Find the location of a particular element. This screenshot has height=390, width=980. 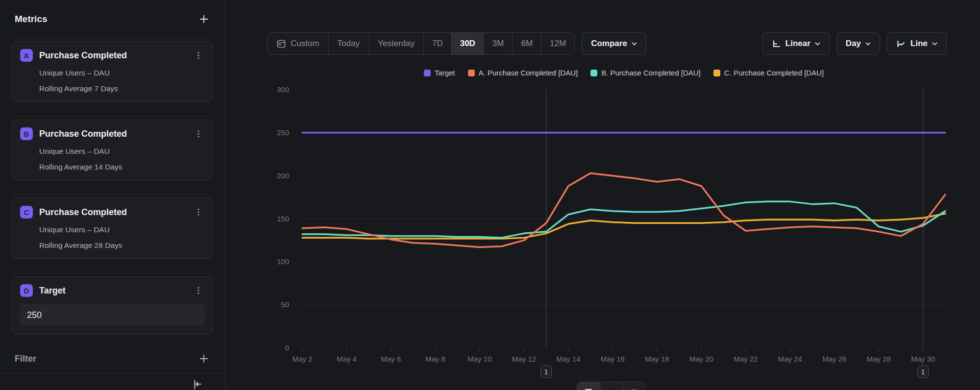

metric-rolling-window: Rolling Average 7 Days is located at coordinates (122, 89).